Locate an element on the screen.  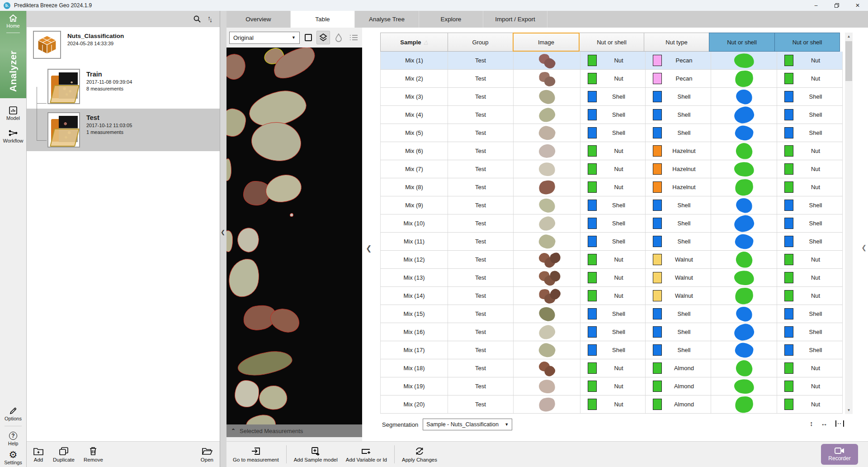
tab-overview: Overview is located at coordinates (259, 19).